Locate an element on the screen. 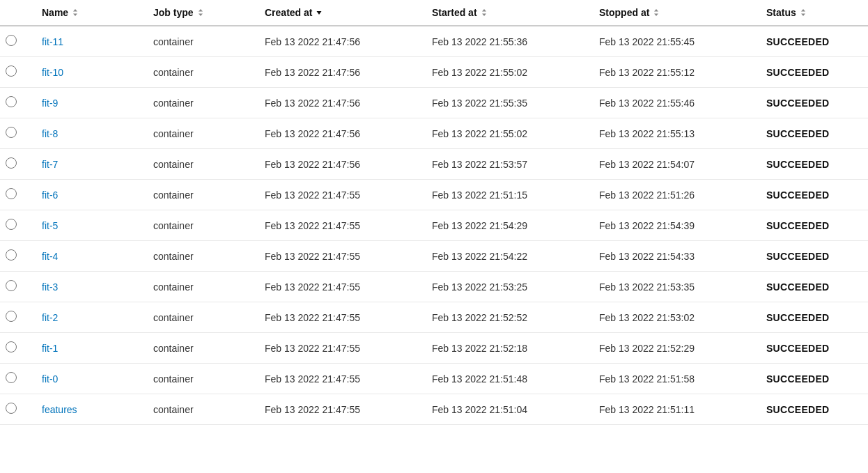  created-at-sort-icon is located at coordinates (319, 13).